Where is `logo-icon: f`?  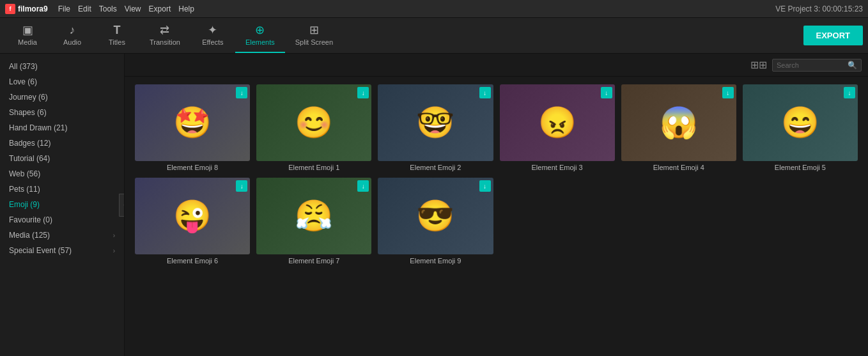
logo-icon: f is located at coordinates (10, 9).